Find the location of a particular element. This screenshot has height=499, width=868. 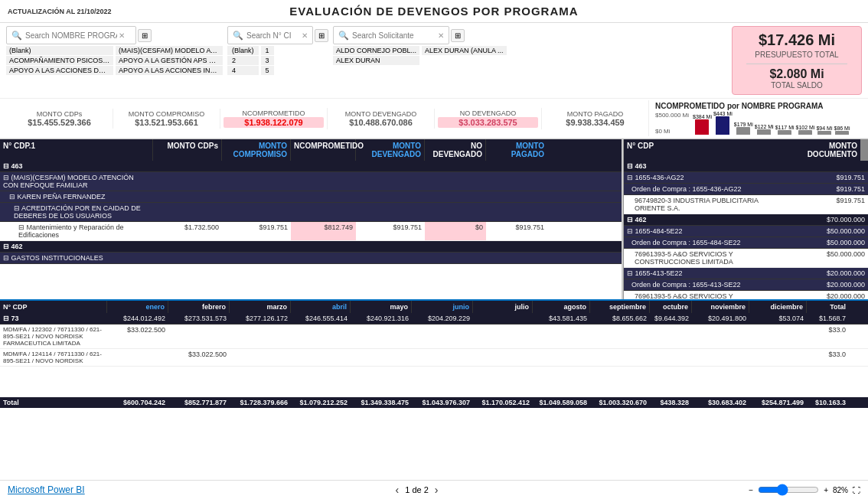

td-name: ⊟ Mantenimiento y Reparación de Edificac… is located at coordinates (77, 231).